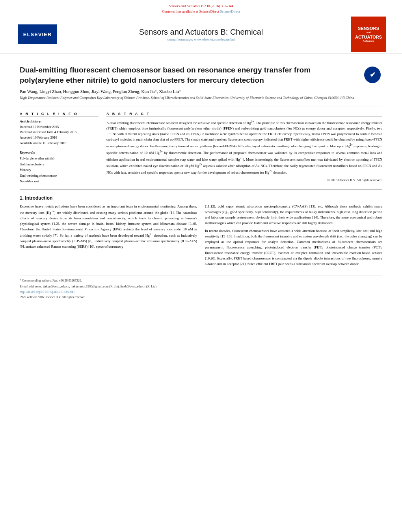 This screenshot has width=402, height=532. What do you see at coordinates (59, 143) in the screenshot?
I see `available-date: Available online 11 February 2016` at bounding box center [59, 143].